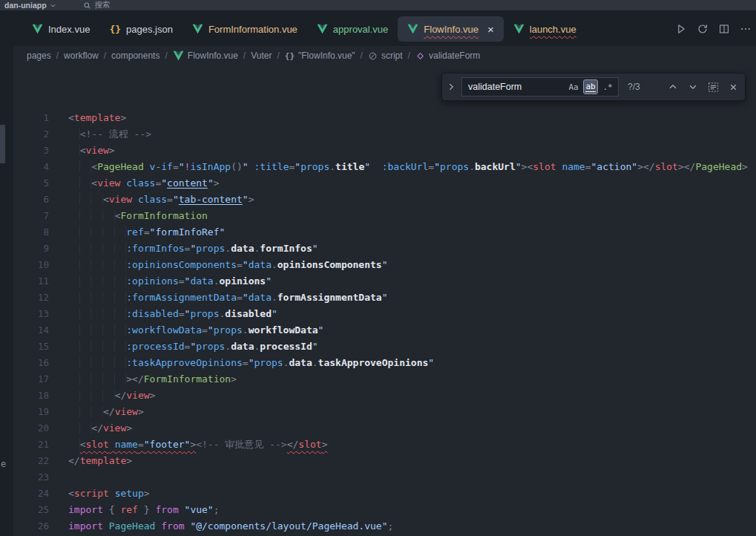 The image size is (756, 536). What do you see at coordinates (151, 200) in the screenshot?
I see `line-content: <view class="tab-content">` at bounding box center [151, 200].